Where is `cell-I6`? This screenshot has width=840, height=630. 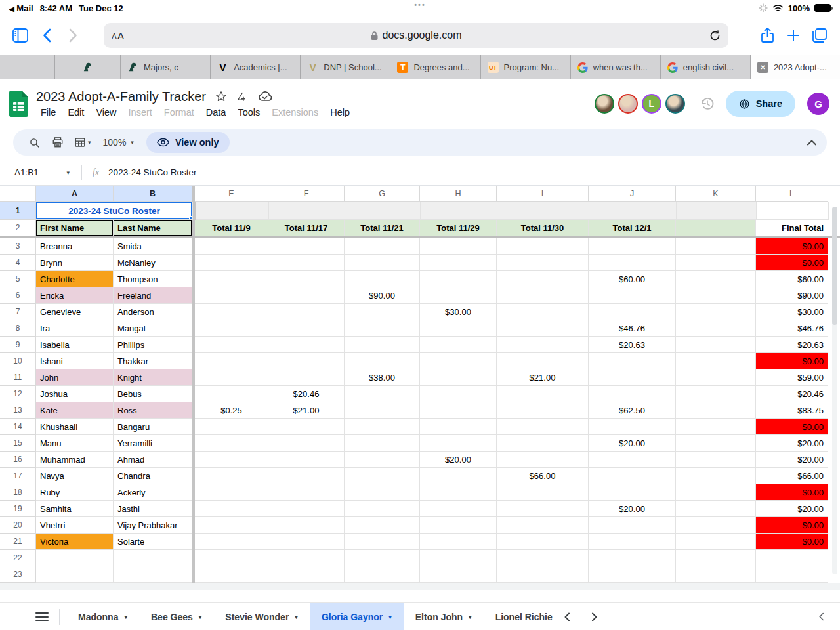
cell-I6 is located at coordinates (543, 295).